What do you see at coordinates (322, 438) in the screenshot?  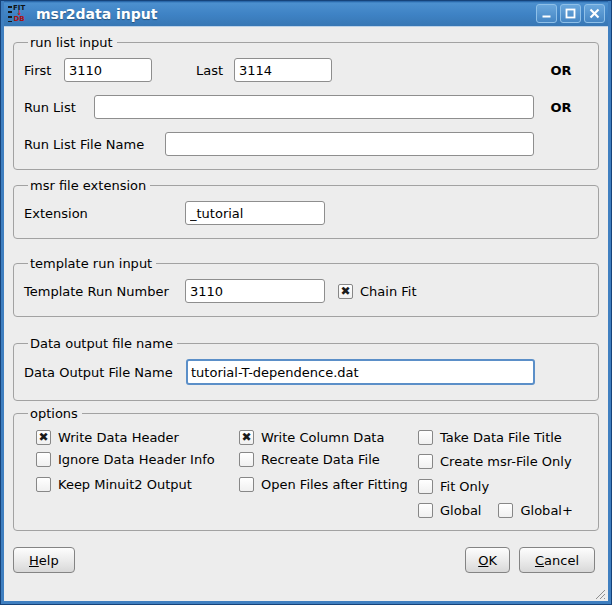 I see `write-column-data-label: Write Column Data` at bounding box center [322, 438].